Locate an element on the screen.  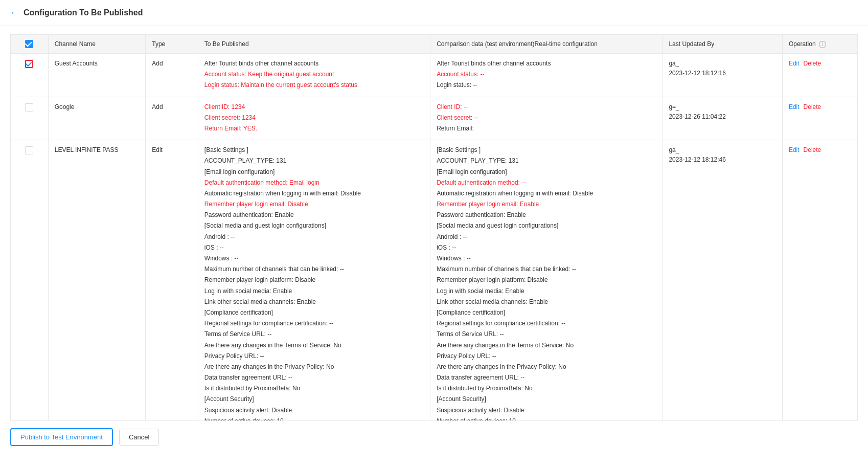
header-type: Type is located at coordinates (172, 44).